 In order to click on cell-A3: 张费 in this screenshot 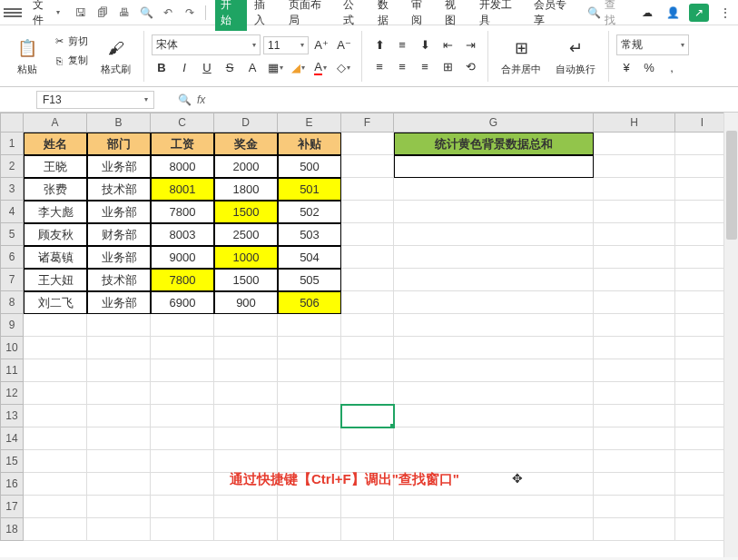, I will do `click(55, 189)`.